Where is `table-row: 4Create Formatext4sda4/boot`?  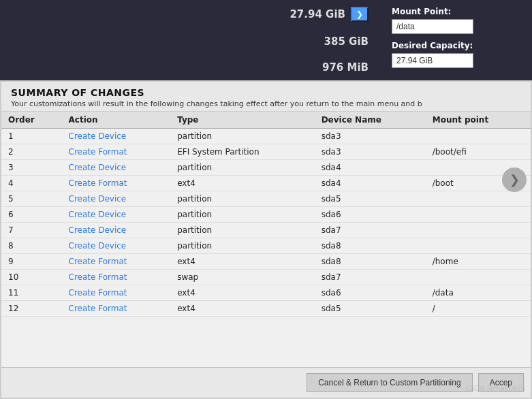
table-row: 4Create Formatext4sda4/boot is located at coordinates (266, 184).